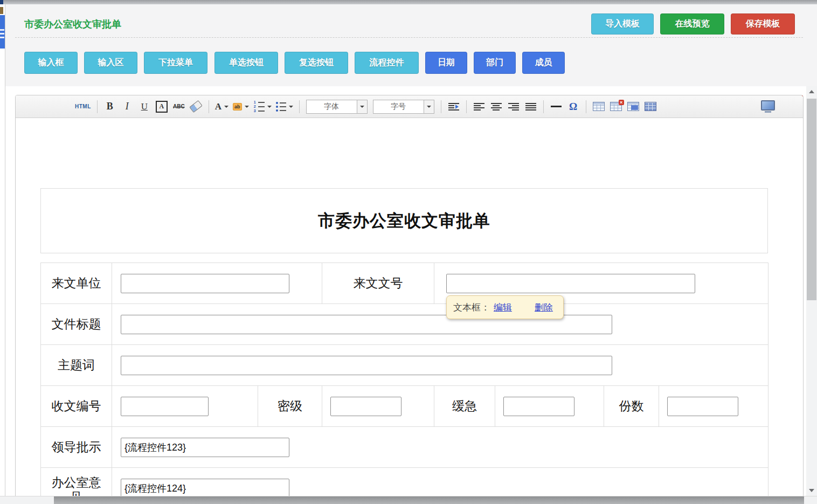 Image resolution: width=817 pixels, height=504 pixels. I want to click on letter-a-icon: A, so click(218, 107).